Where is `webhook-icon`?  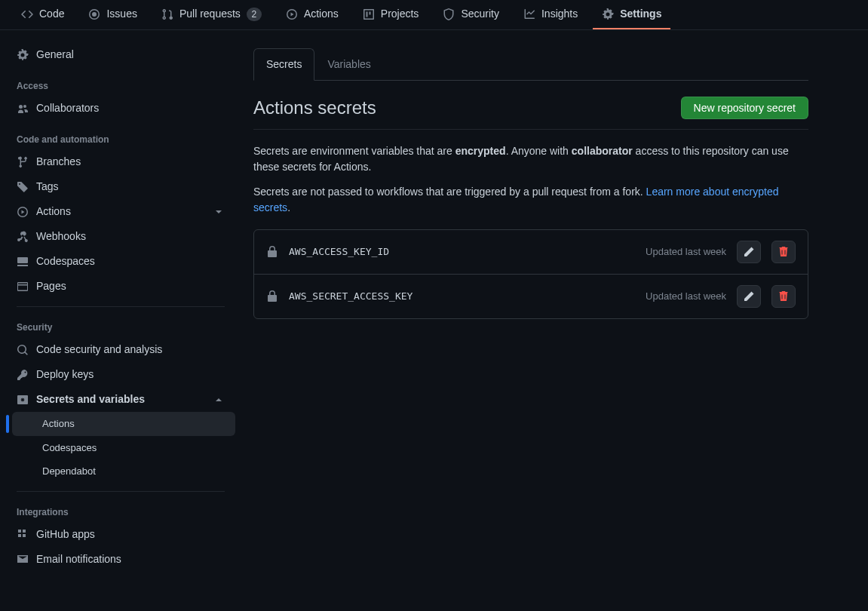 webhook-icon is located at coordinates (23, 237).